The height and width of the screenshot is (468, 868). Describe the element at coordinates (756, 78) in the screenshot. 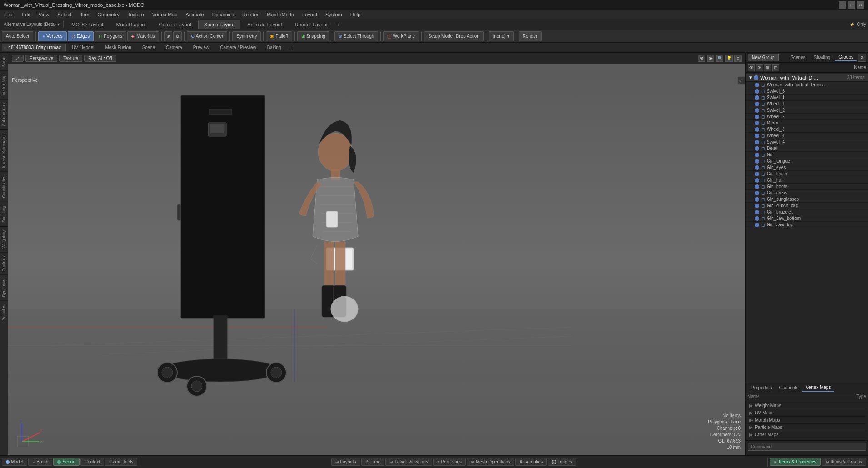

I see `group-eye-icon` at that location.